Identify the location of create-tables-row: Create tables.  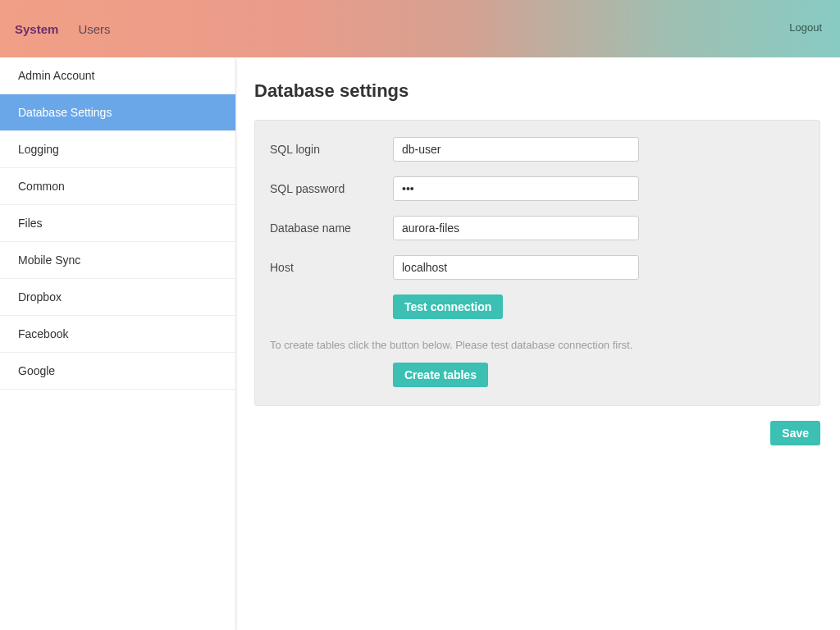
(599, 375).